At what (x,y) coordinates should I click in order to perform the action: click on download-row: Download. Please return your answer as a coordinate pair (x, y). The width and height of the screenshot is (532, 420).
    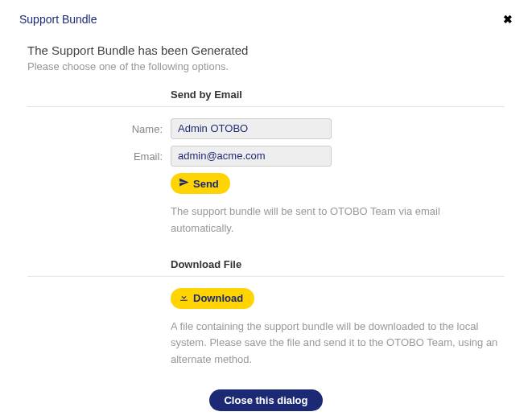
    Looking at the image, I should click on (266, 299).